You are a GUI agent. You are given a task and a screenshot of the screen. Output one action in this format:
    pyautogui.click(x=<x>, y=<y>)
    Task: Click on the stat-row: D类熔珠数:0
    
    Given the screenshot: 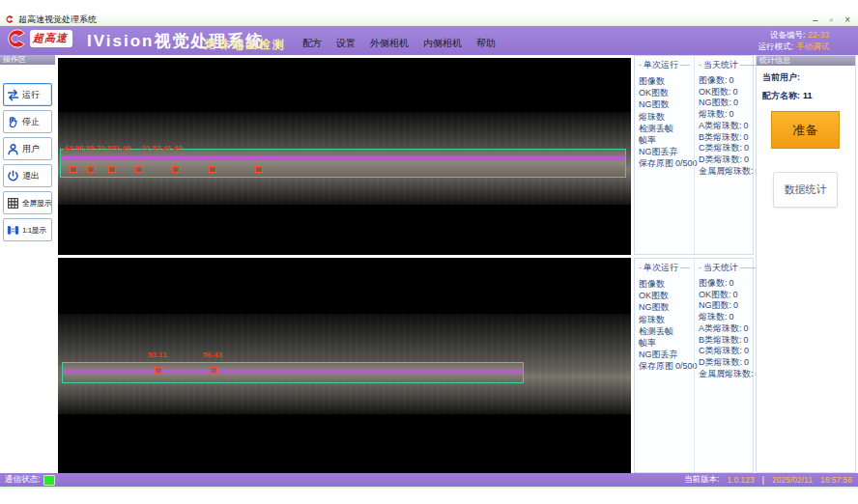 What is the action you would take?
    pyautogui.click(x=729, y=363)
    